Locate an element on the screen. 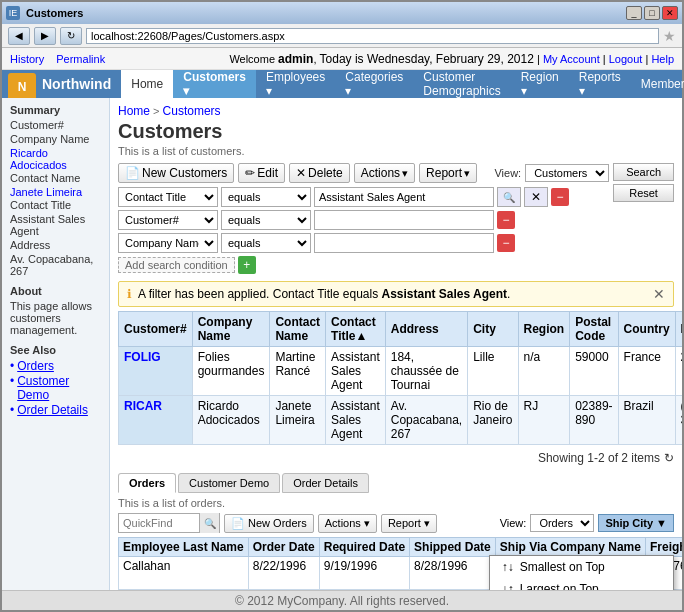  sidebar-seealso-section: See Also •Orders •Customer Demo •Order D… is located at coordinates (56, 380).